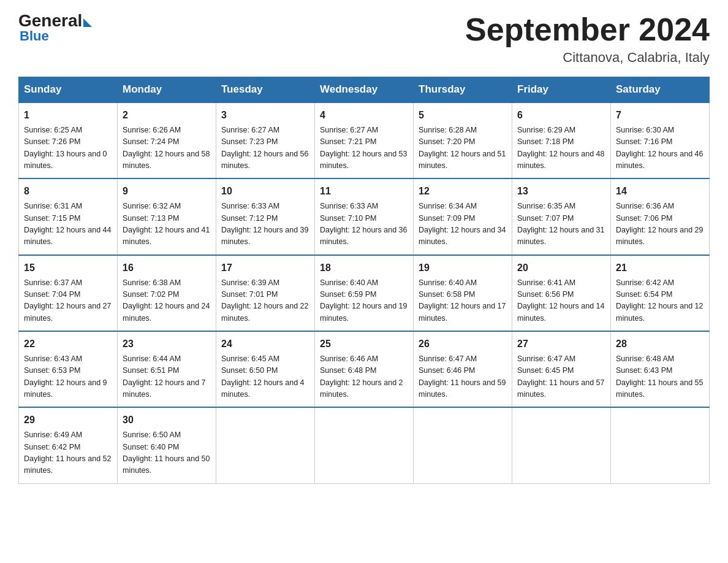 The width and height of the screenshot is (728, 563). Describe the element at coordinates (463, 161) in the screenshot. I see `day-daylight: Daylight: 12 hours and 51 minutes.` at that location.